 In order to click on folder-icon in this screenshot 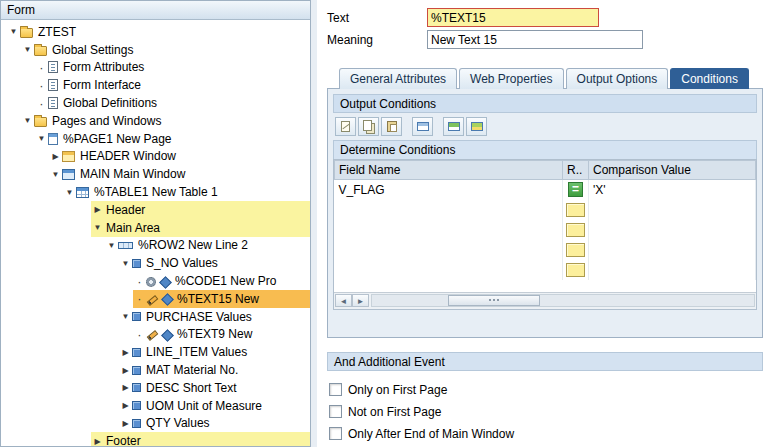, I will do `click(40, 51)`.